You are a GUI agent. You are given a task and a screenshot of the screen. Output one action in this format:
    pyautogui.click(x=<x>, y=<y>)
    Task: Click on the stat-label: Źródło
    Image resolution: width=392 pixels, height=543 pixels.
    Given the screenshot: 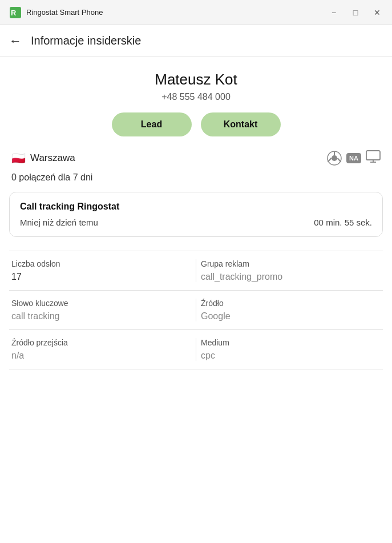 What is the action you would take?
    pyautogui.click(x=291, y=303)
    